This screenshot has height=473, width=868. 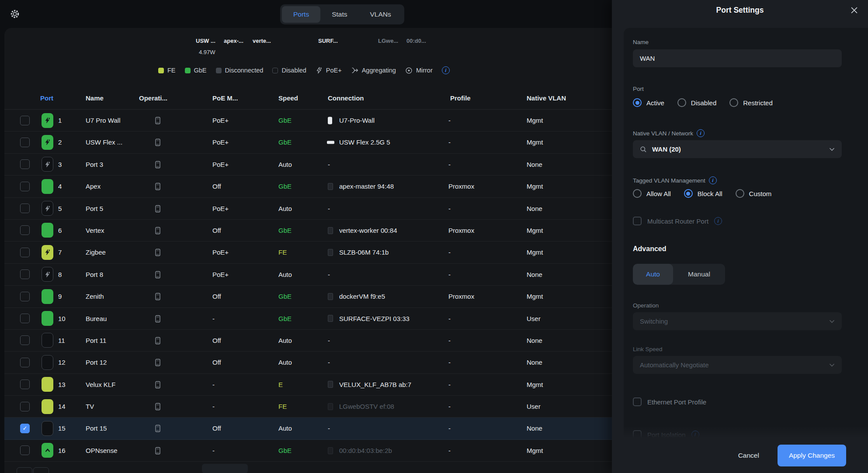 What do you see at coordinates (649, 103) in the screenshot?
I see `radio-port-active: Active` at bounding box center [649, 103].